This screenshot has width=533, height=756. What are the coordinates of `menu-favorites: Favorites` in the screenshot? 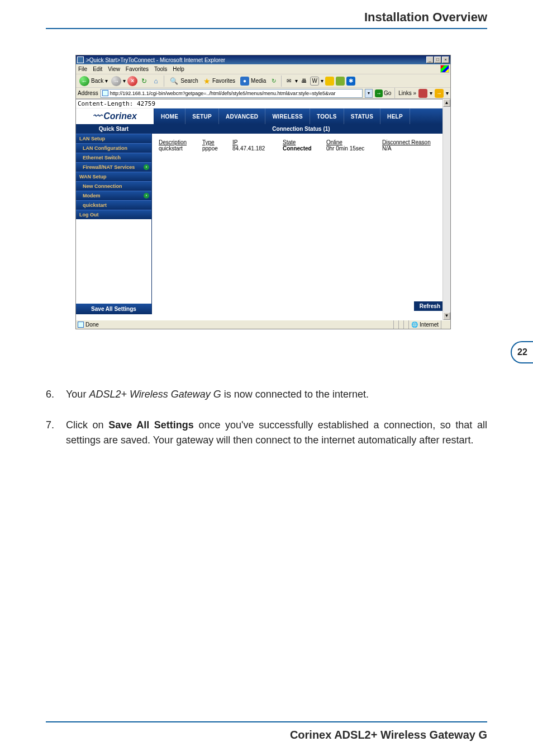 It's located at (137, 69).